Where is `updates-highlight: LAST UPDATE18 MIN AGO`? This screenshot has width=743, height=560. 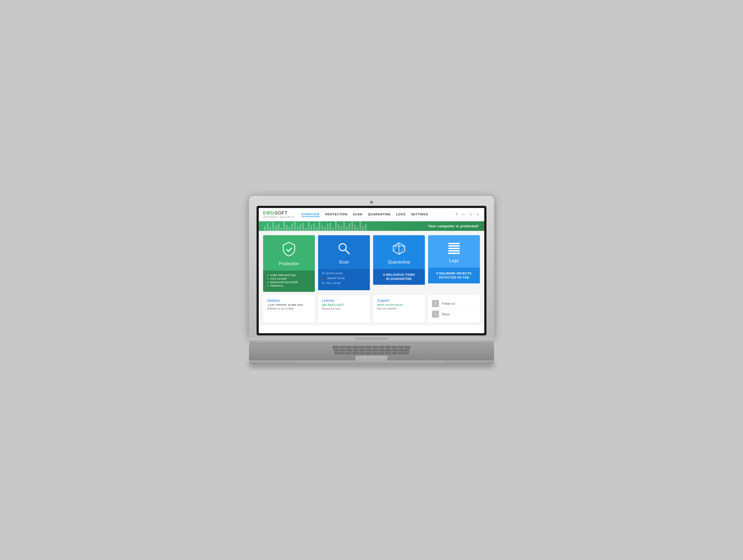 updates-highlight: LAST UPDATE18 MIN AGO is located at coordinates (289, 305).